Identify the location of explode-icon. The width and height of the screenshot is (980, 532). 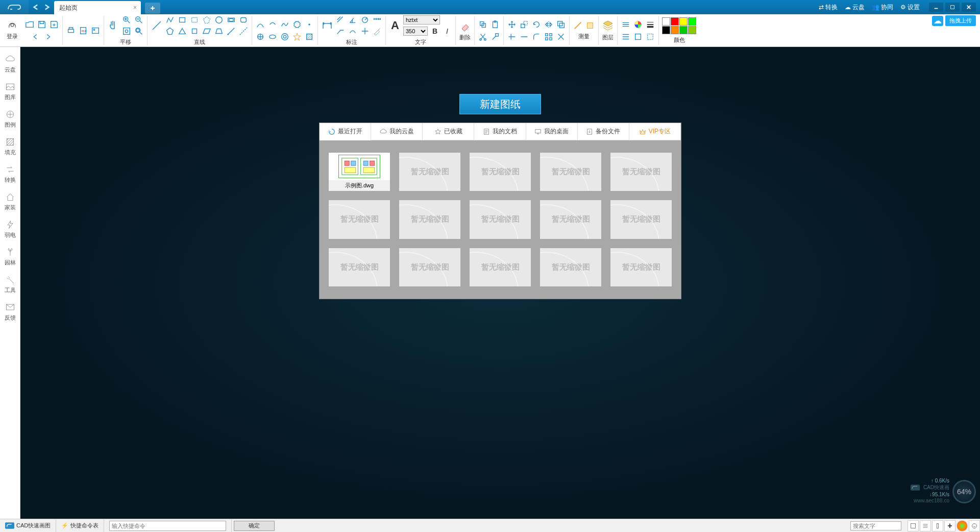
(561, 37).